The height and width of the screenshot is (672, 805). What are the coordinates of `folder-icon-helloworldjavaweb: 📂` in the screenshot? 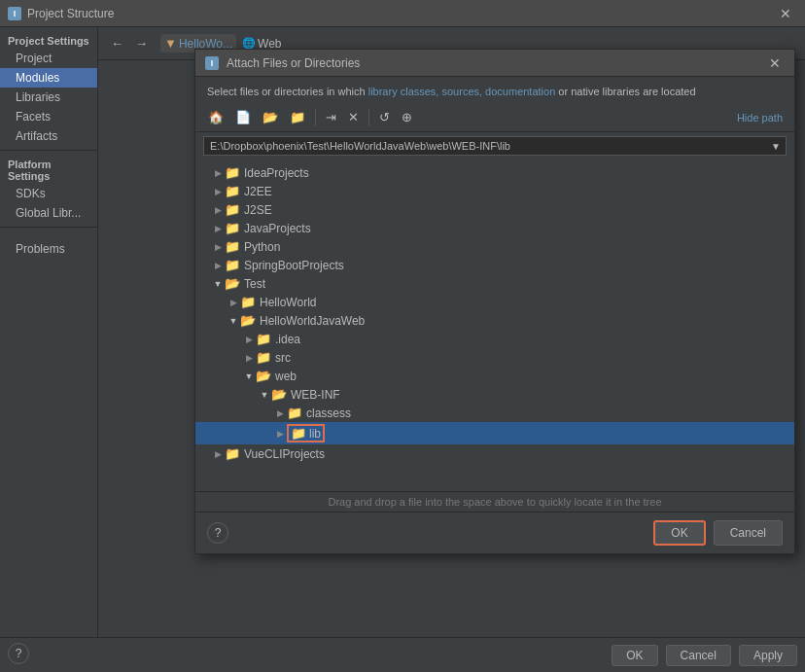 It's located at (248, 321).